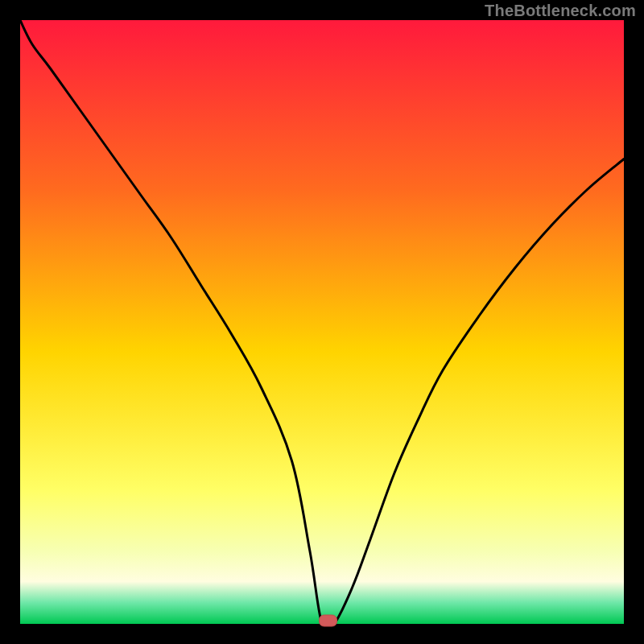 Image resolution: width=644 pixels, height=644 pixels. What do you see at coordinates (560, 11) in the screenshot?
I see `watermark-label: TheBottleneck.com` at bounding box center [560, 11].